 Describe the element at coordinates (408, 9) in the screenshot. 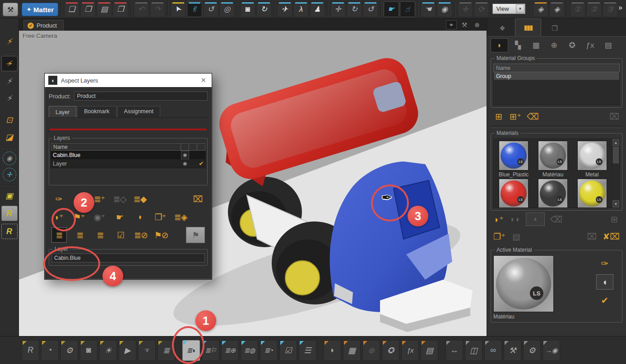

I see `touch-zoom-button: ☝` at that location.